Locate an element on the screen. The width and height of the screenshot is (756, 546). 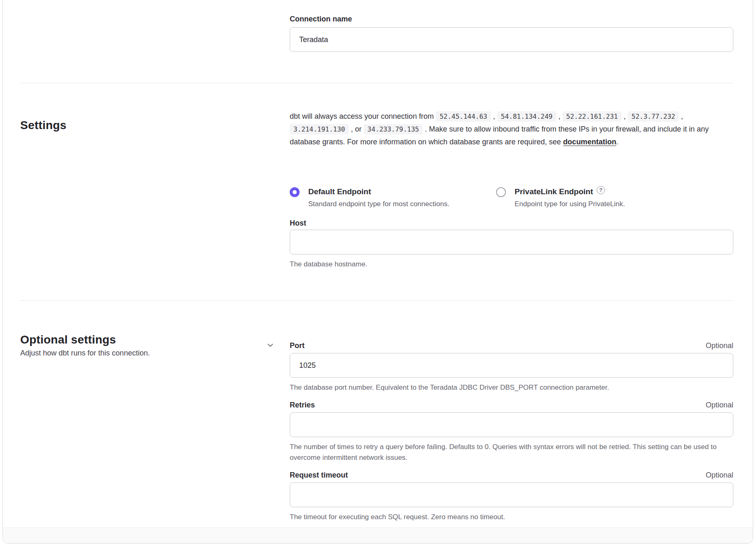
default-endpoint-description: Standard endpoint type for most connecti… is located at coordinates (379, 204).